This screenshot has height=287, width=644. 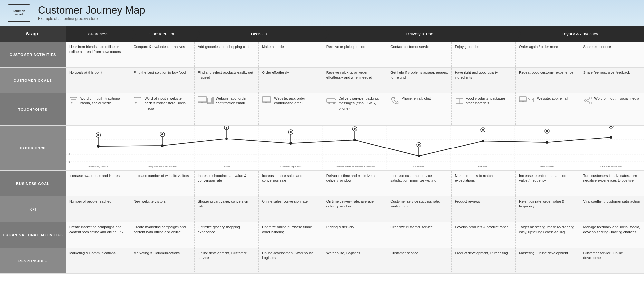 I want to click on svg-text: 4, so click(x=70, y=139).